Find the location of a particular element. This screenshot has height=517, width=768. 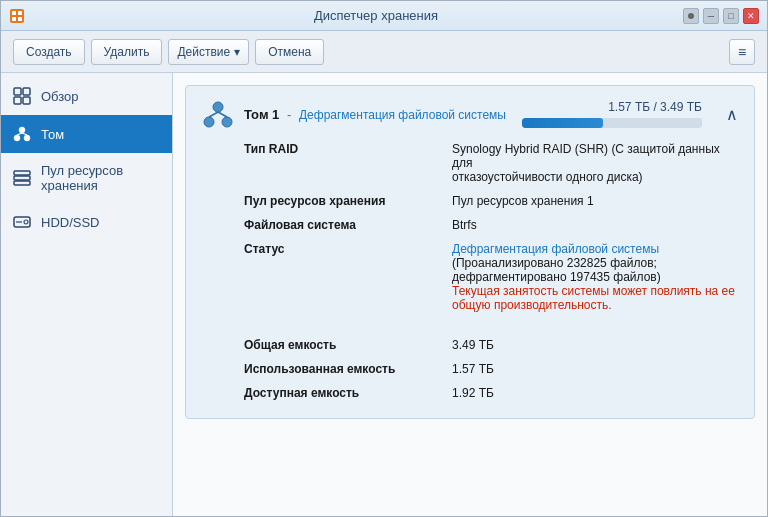

volume-header-right: 1.57 ТБ / 3.49 ТБ is located at coordinates (612, 114).